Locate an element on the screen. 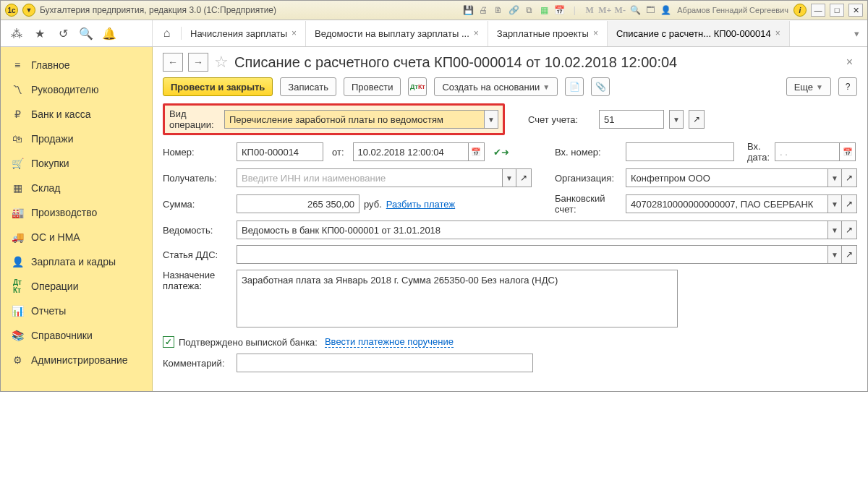  comment-input is located at coordinates (385, 363).